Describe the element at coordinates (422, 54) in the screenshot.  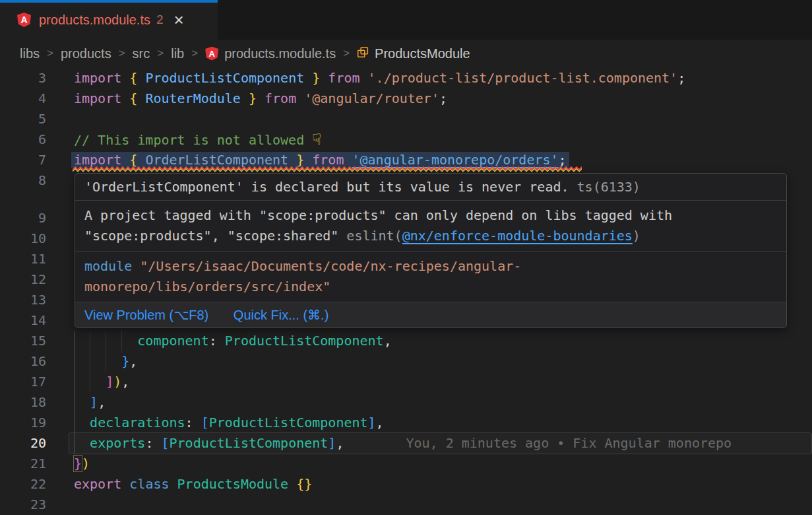
I see `breadcrumb-symbol: ProductsModule` at that location.